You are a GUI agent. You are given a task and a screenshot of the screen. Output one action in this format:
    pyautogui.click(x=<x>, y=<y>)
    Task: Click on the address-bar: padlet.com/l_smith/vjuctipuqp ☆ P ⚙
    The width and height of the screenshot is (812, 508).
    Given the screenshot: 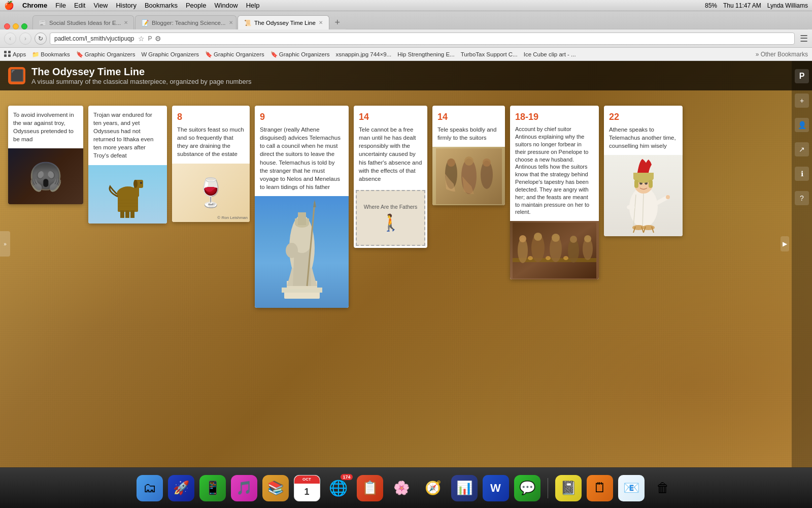 What is the action you would take?
    pyautogui.click(x=422, y=39)
    